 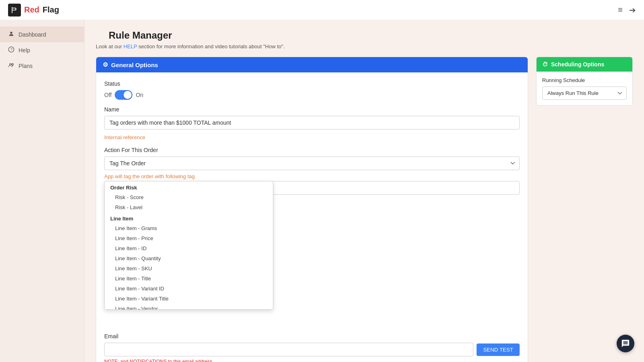 I want to click on scheduling-title: Scheduling Options, so click(x=578, y=64).